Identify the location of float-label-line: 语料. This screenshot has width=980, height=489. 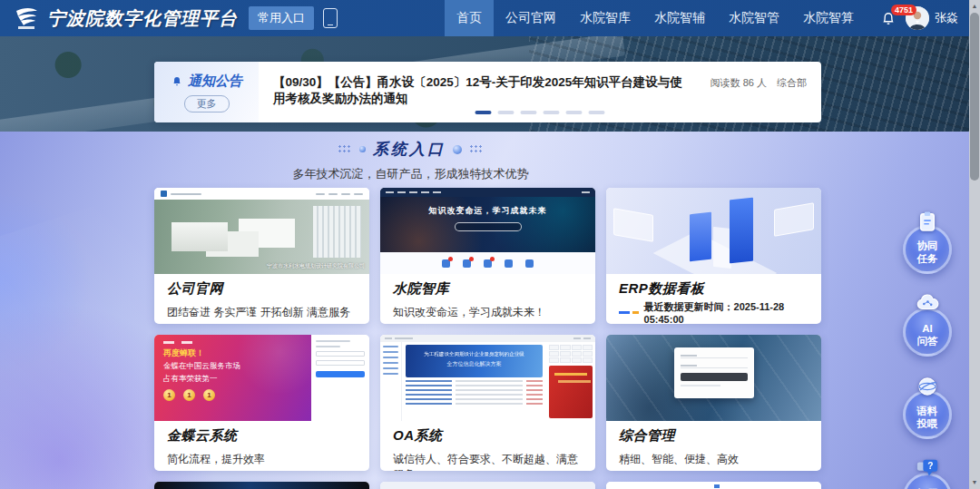
(927, 411).